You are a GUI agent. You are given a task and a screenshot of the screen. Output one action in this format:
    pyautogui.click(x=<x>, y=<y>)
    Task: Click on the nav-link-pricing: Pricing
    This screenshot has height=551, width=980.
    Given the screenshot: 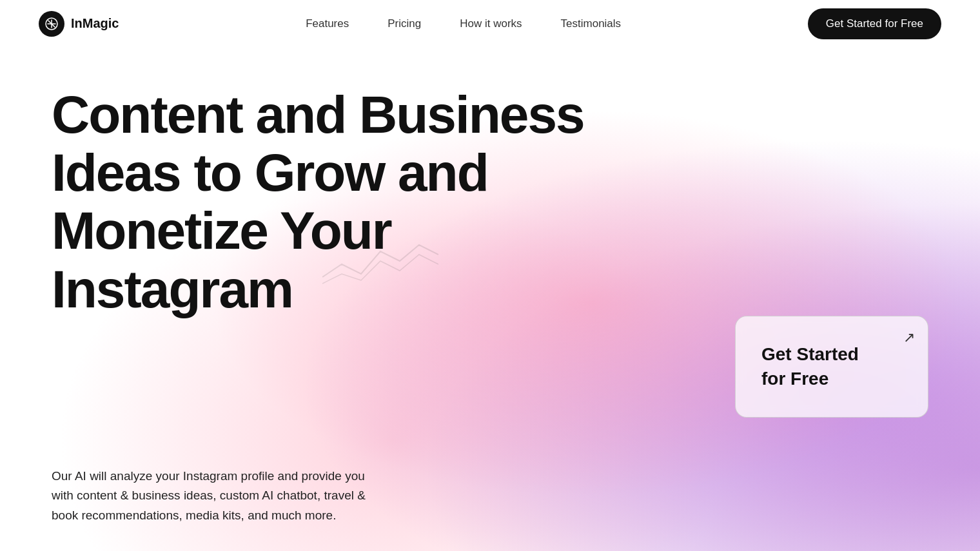 What is the action you would take?
    pyautogui.click(x=404, y=23)
    